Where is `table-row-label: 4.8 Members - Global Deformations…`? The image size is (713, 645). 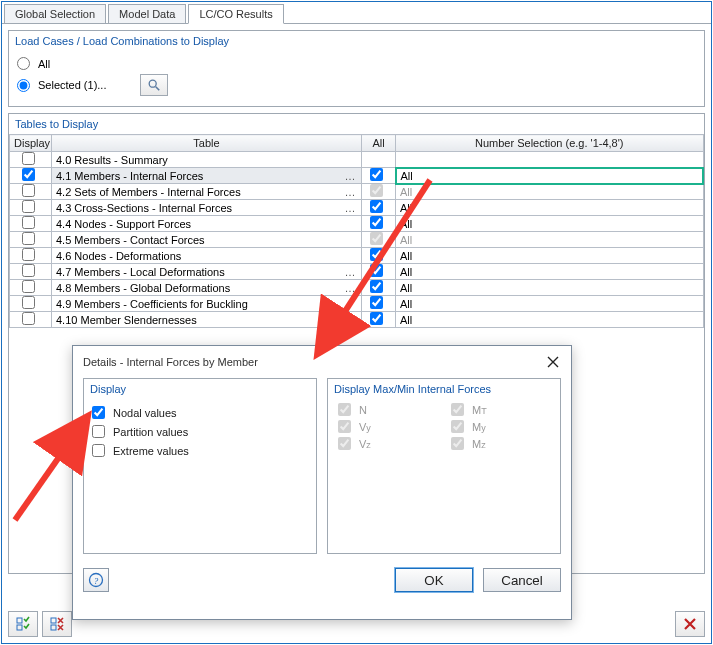
table-row-label: 4.8 Members - Global Deformations… is located at coordinates (207, 288).